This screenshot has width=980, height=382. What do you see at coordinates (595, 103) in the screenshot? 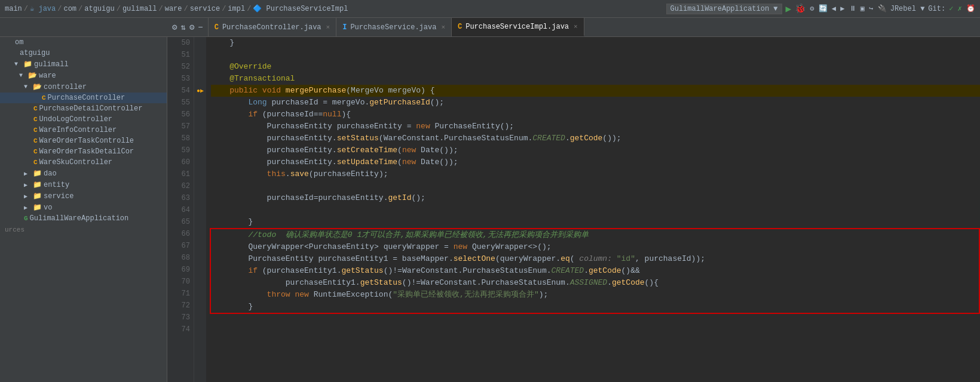
I see `code-line-55: Long purchaseId = mergeVo.getPurchaseId(…` at bounding box center [595, 103].